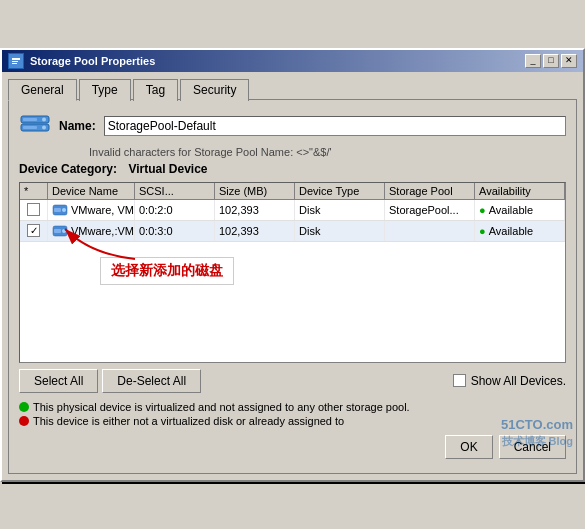  I want to click on row1-size: 102,393, so click(255, 210).